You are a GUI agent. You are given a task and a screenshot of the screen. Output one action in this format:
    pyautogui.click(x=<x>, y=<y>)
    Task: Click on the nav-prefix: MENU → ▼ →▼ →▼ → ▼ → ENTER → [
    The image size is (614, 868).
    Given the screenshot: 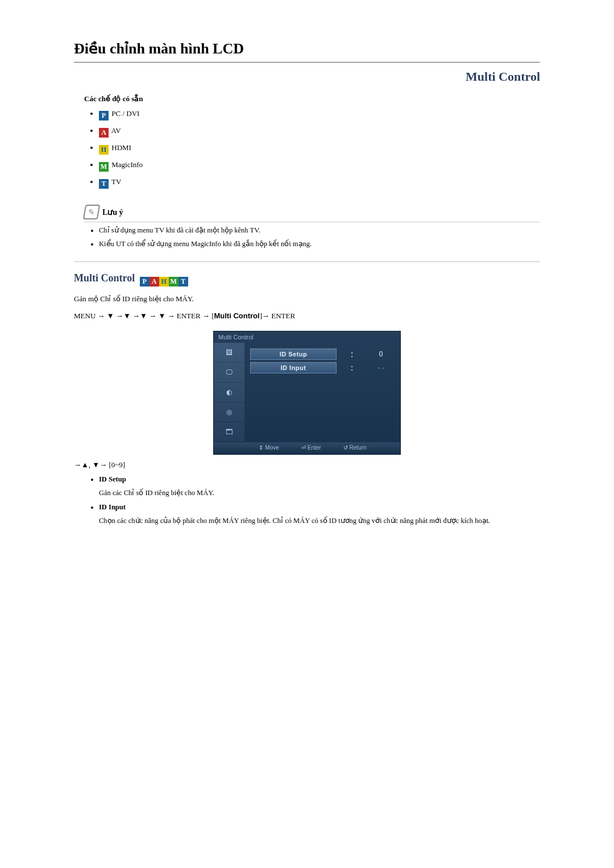 What is the action you would take?
    pyautogui.click(x=144, y=316)
    